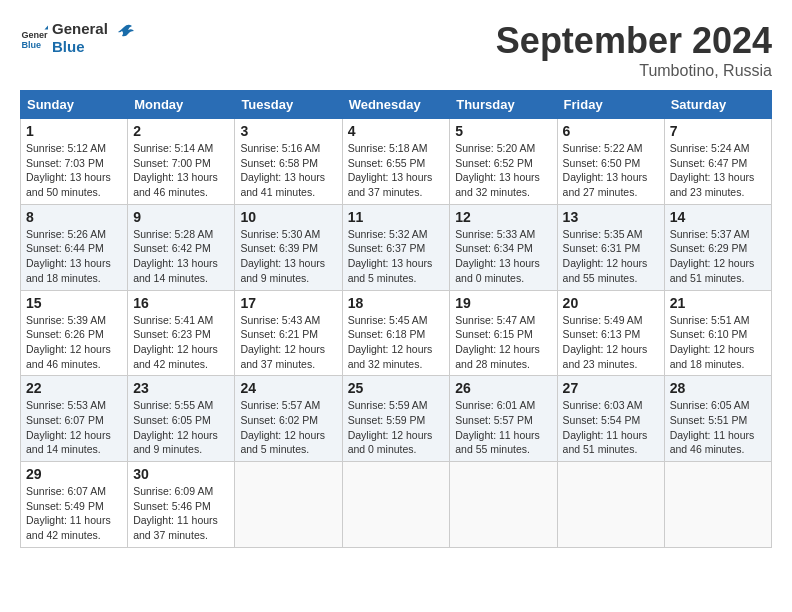 This screenshot has height=612, width=792. Describe the element at coordinates (280, 405) in the screenshot. I see `sunrise-text: Sunrise: 5:57 AM` at that location.